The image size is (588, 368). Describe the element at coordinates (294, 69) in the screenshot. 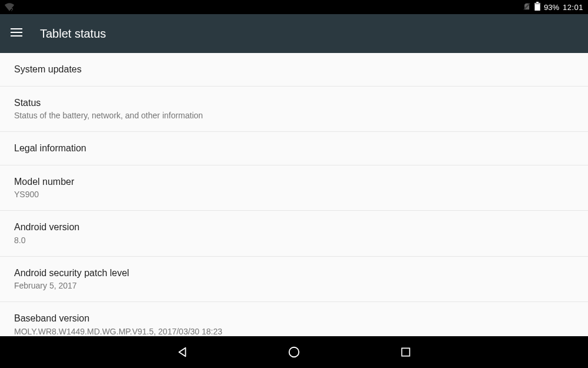

I see `row-title: System updates` at that location.